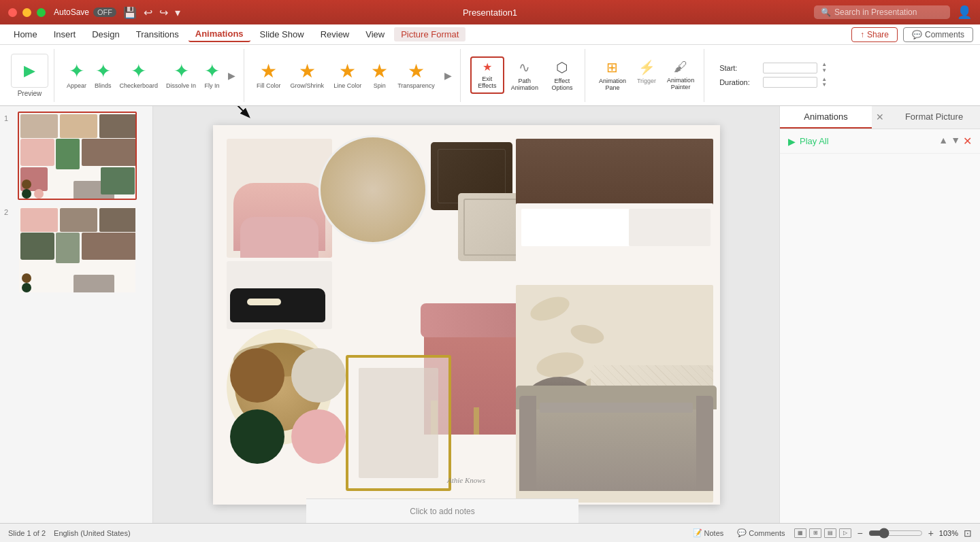 This screenshot has width=980, height=542. I want to click on grow-shrink-icon: ★, so click(308, 71).